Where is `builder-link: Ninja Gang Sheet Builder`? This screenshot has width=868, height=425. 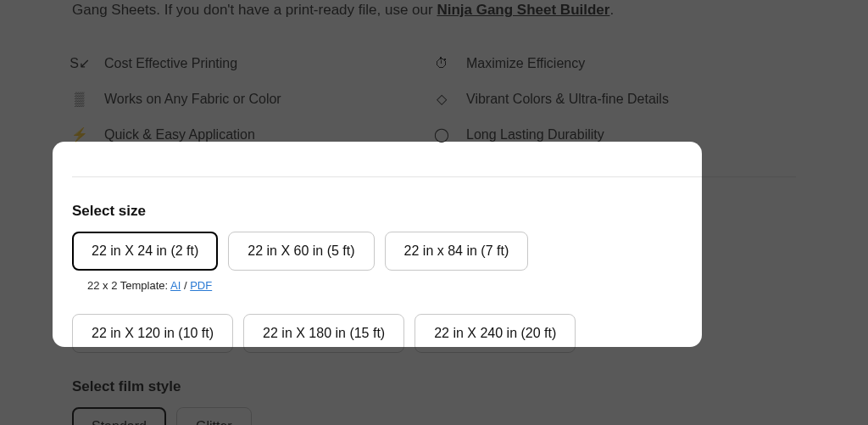
builder-link: Ninja Gang Sheet Builder is located at coordinates (523, 10).